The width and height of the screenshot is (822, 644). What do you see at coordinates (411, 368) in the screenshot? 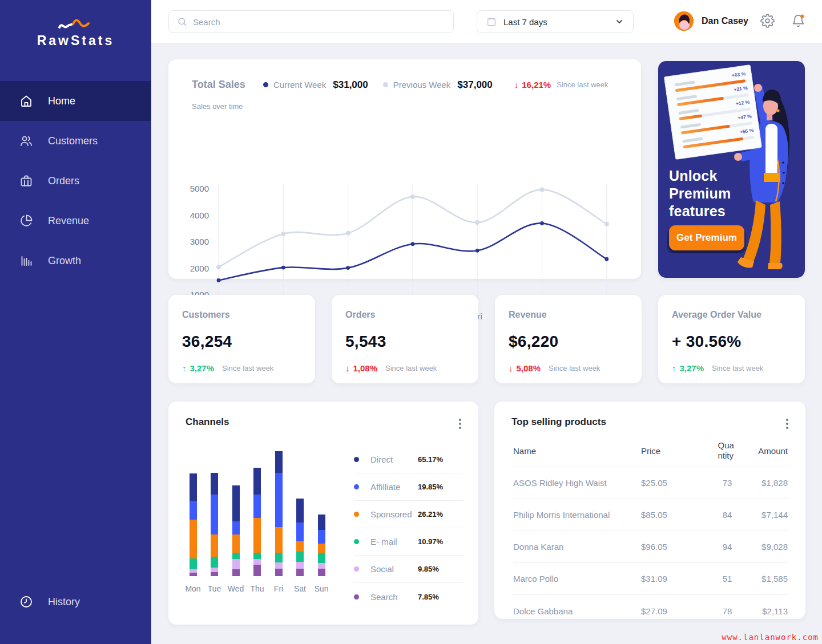
I see `delta-caption: Since last week` at bounding box center [411, 368].